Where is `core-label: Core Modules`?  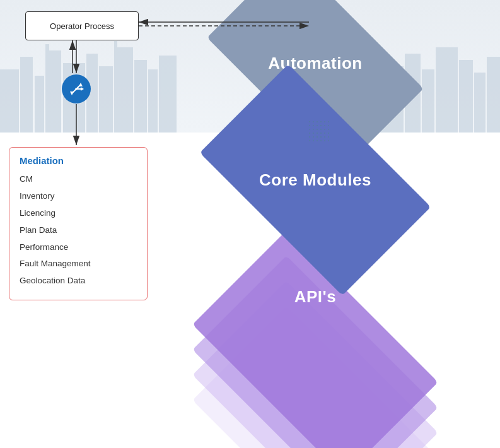
core-label: Core Modules is located at coordinates (315, 180).